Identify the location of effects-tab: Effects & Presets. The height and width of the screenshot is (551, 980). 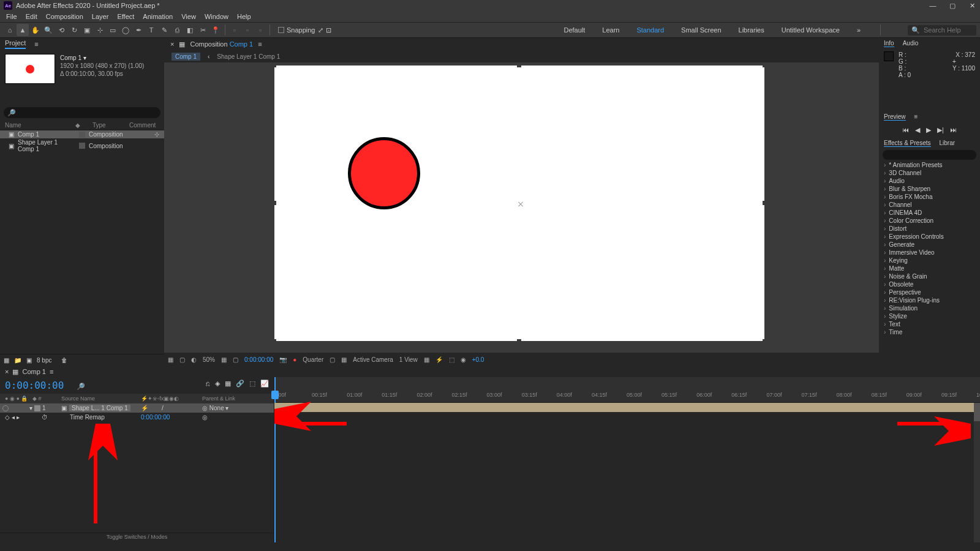
(908, 143).